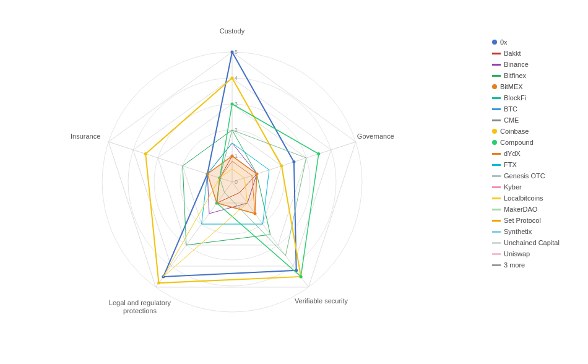  What do you see at coordinates (517, 232) in the screenshot?
I see `legend-label: Synthetix` at bounding box center [517, 232].